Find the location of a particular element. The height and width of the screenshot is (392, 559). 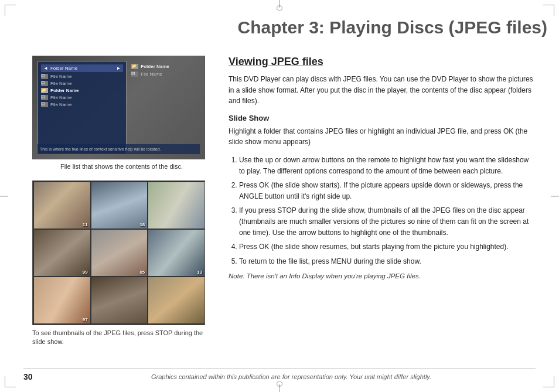

help-text: This is where the two lines of context s… is located at coordinates (118, 149).